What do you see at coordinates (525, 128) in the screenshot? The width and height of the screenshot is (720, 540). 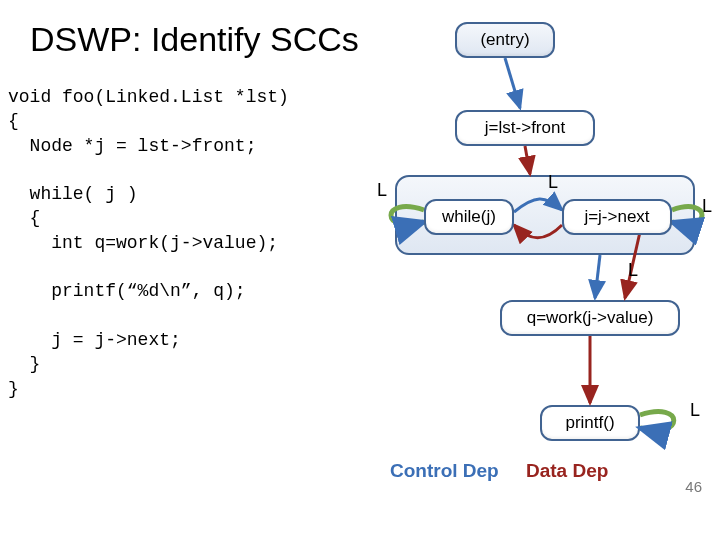 I see `node-jfront: j=lst->front` at bounding box center [525, 128].